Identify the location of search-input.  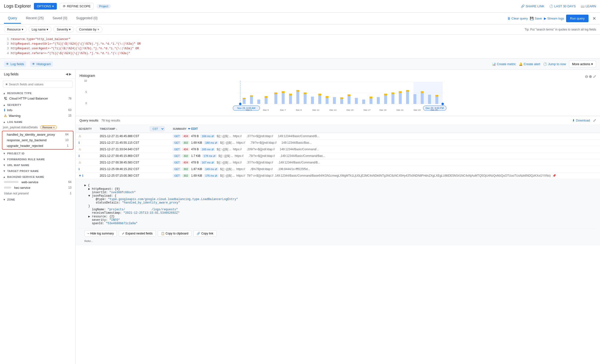
(40, 84).